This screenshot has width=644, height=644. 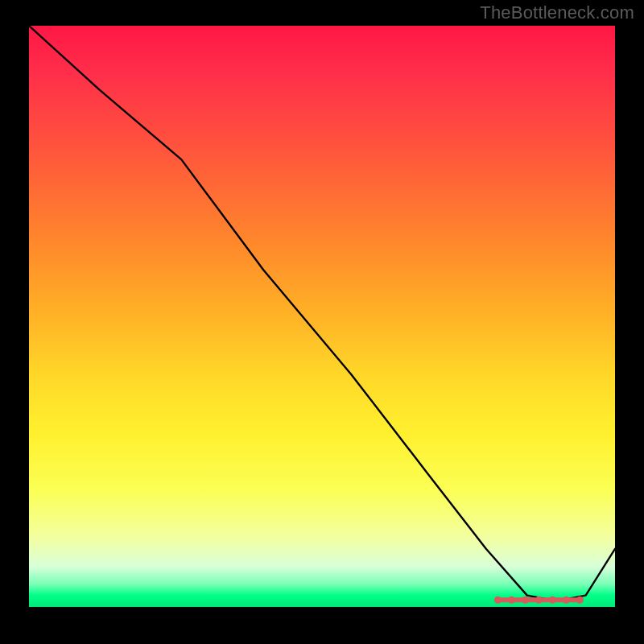 What do you see at coordinates (557, 13) in the screenshot?
I see `watermark-text: TheBottleneck.com` at bounding box center [557, 13].